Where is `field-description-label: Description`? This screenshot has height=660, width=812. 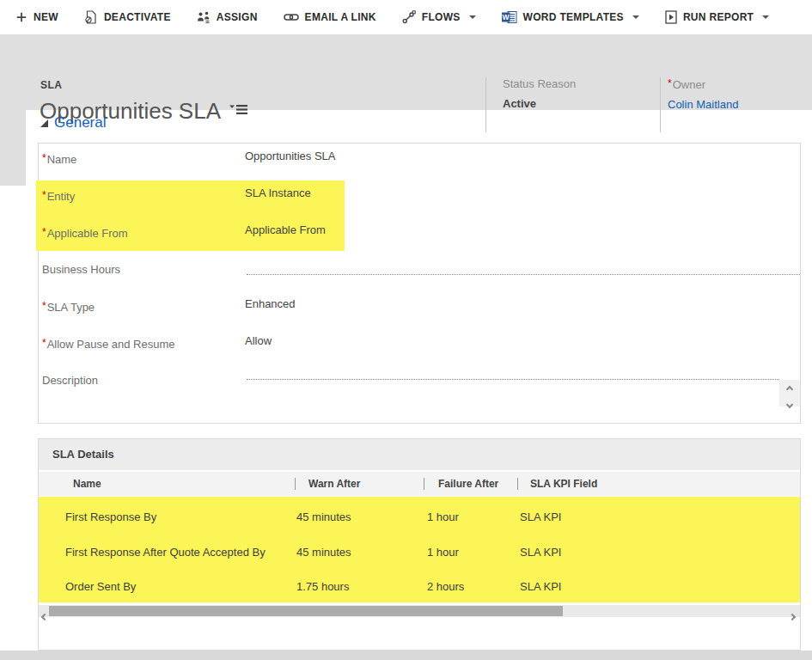 field-description-label: Description is located at coordinates (70, 380).